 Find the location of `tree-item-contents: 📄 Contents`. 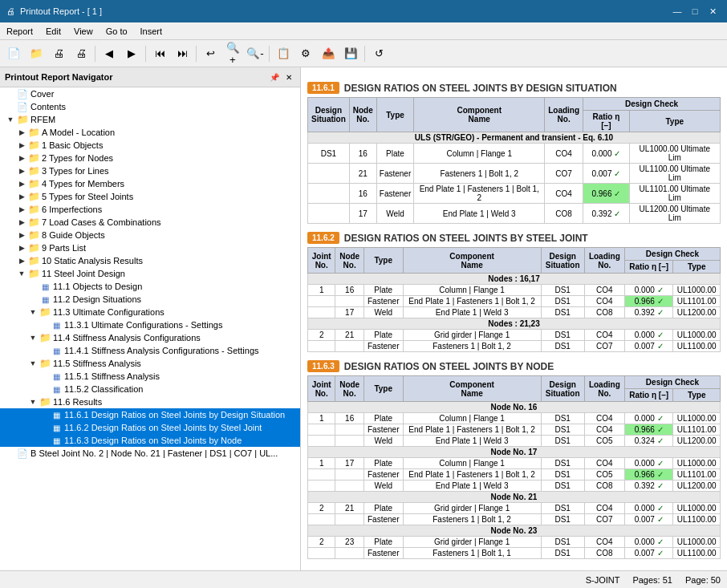

tree-item-contents: 📄 Contents is located at coordinates (150, 107).